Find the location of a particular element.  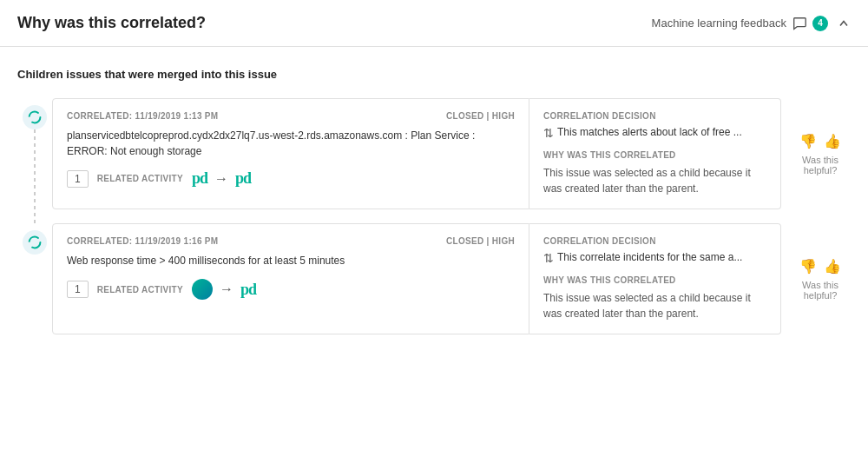

correlated-time: CORRELATED: 11/19/2019 1:13 PM is located at coordinates (142, 116).